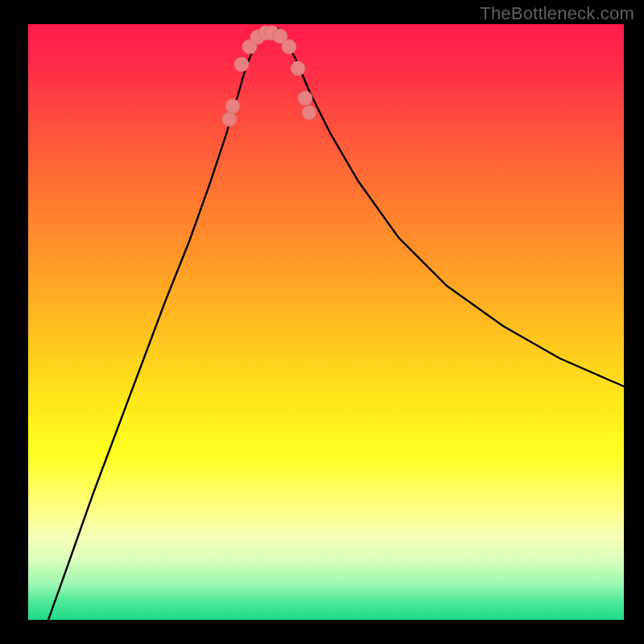  What do you see at coordinates (557, 14) in the screenshot?
I see `watermark-text: TheBottleneck.com` at bounding box center [557, 14].